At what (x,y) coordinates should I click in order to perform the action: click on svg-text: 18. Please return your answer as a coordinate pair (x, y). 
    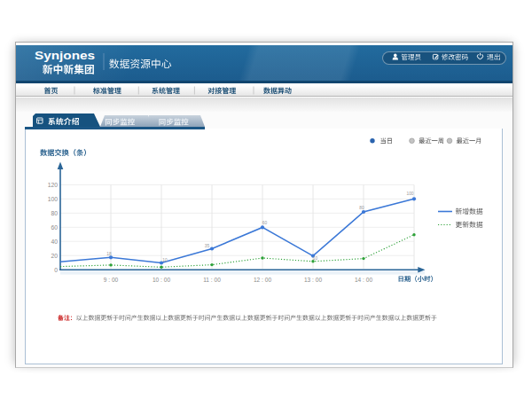
    Looking at the image, I should click on (109, 254).